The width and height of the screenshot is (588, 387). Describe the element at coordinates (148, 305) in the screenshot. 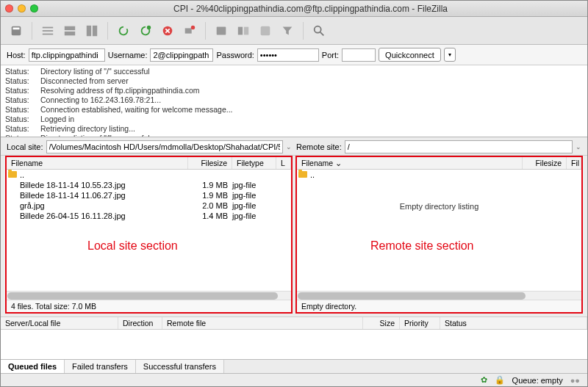

I see `local-status: 4 files. Total size: 7.0 MB` at that location.